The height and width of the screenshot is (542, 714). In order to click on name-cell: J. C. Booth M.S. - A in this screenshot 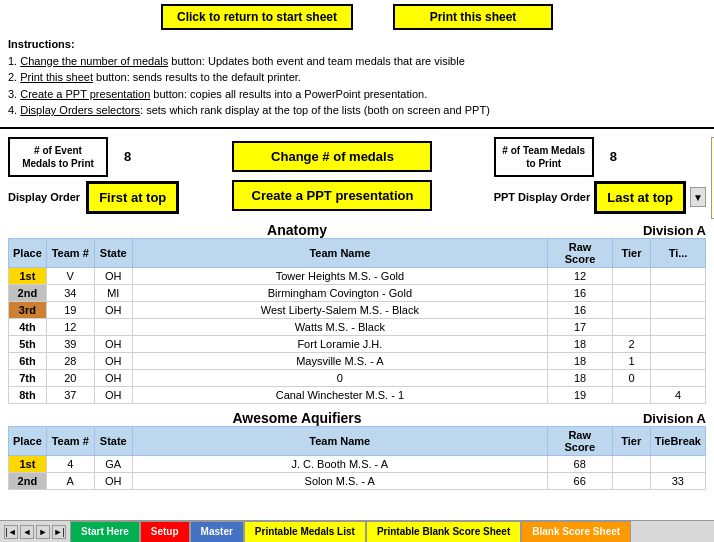, I will do `click(340, 464)`.